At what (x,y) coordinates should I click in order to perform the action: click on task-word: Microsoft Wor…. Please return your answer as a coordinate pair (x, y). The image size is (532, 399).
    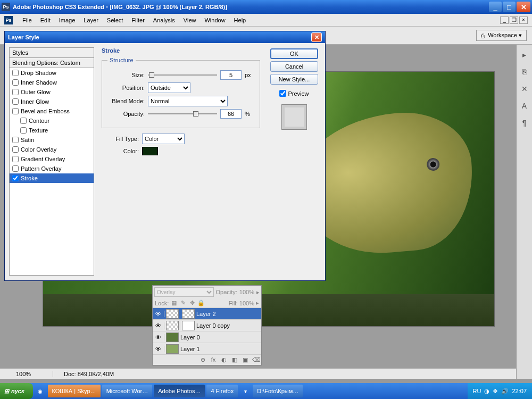
    Looking at the image, I should click on (128, 391).